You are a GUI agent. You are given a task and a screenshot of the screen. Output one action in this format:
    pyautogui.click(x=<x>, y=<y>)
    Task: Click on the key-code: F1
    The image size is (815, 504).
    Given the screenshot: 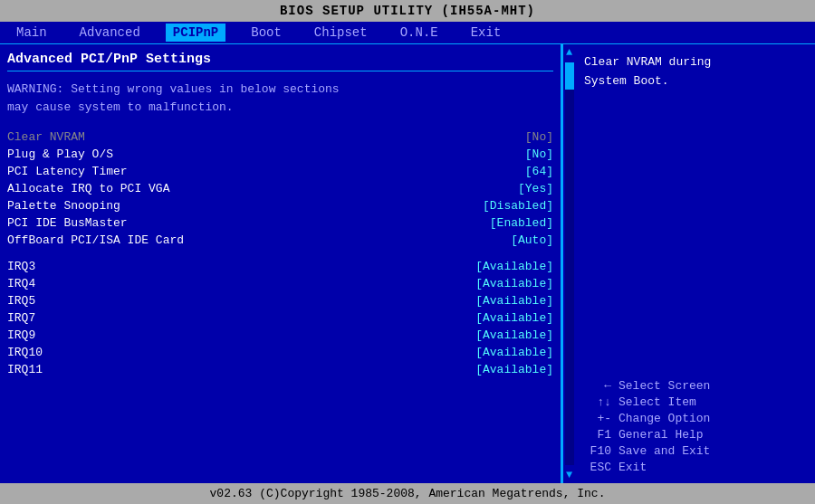 What is the action you would take?
    pyautogui.click(x=598, y=434)
    